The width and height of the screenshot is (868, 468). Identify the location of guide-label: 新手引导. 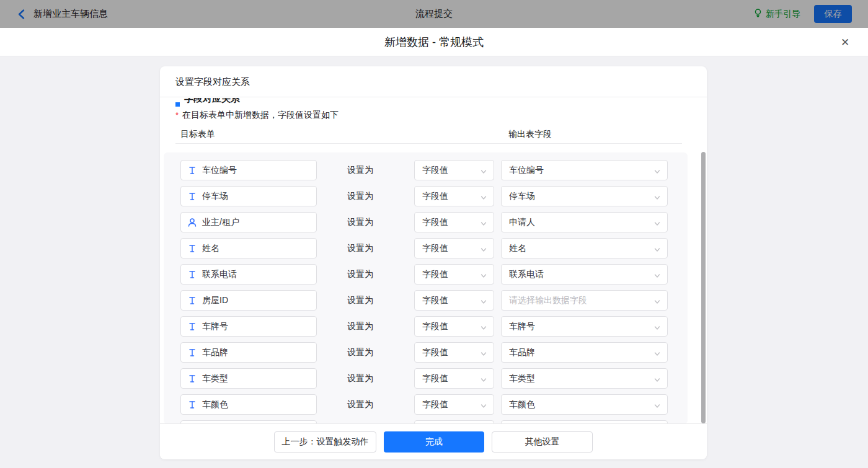
(783, 14).